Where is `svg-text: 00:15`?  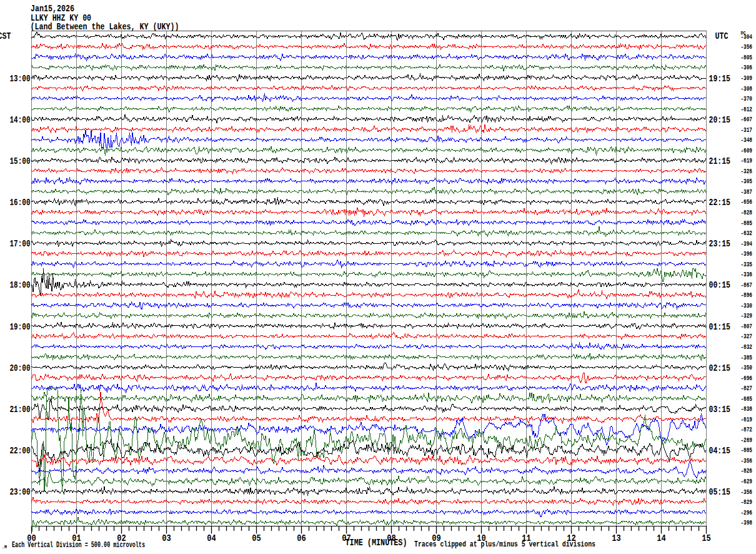
svg-text: 00:15 is located at coordinates (720, 285).